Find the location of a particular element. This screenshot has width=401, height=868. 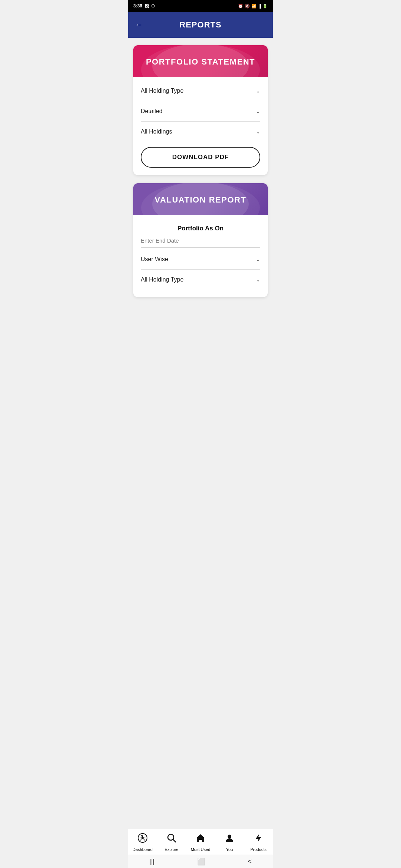

status-right: ⏰ 🔇 📶 ▐ 🔋 is located at coordinates (253, 6).